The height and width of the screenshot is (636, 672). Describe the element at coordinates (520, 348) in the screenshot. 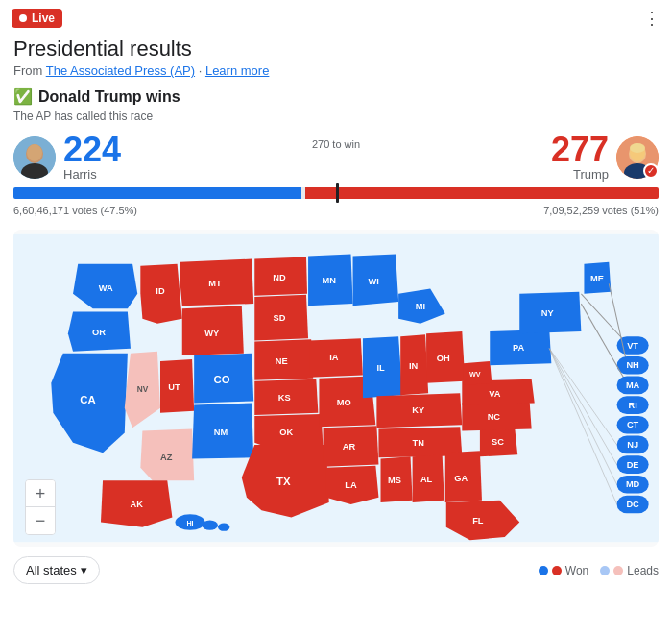

I see `state-pa` at that location.